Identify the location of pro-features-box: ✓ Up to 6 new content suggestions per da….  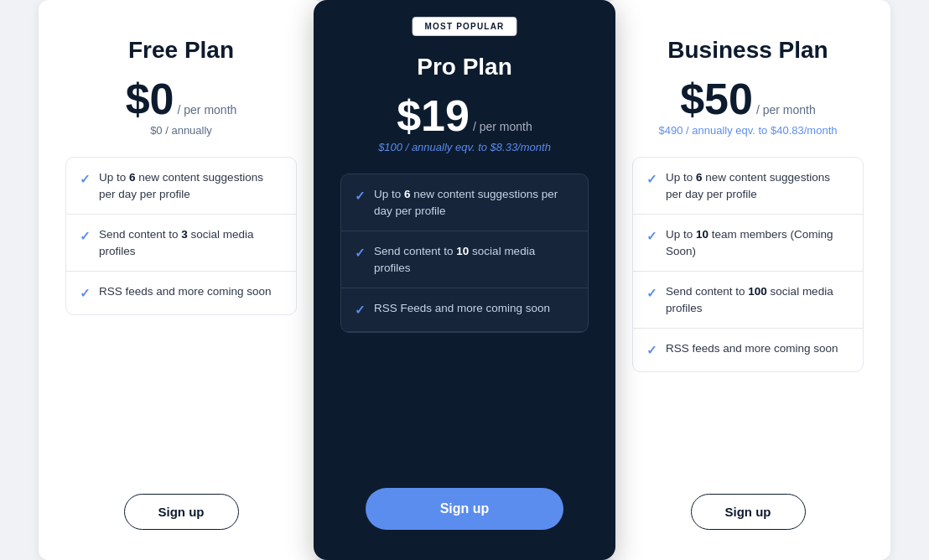
(464, 253).